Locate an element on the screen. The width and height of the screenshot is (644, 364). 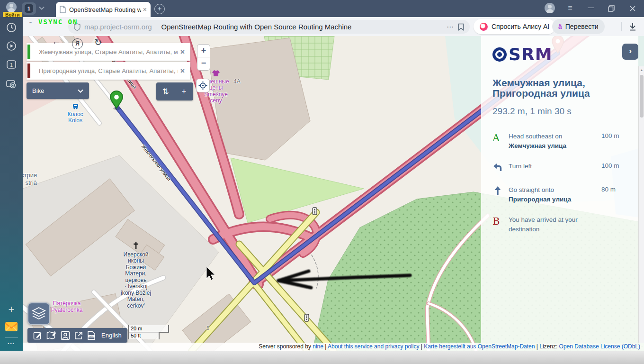
sidebar-add-icon: + is located at coordinates (11, 310).